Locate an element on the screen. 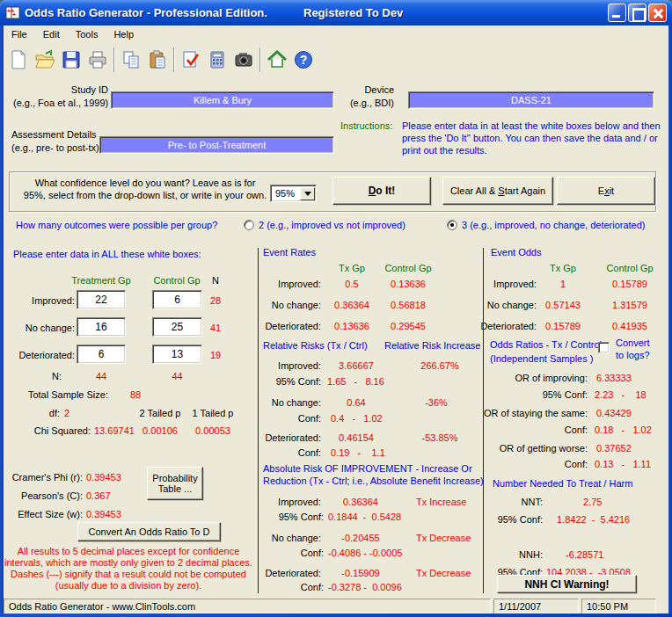 The image size is (672, 617). instructions-line2: press the 'Do It'' button. You can then … is located at coordinates (530, 139).